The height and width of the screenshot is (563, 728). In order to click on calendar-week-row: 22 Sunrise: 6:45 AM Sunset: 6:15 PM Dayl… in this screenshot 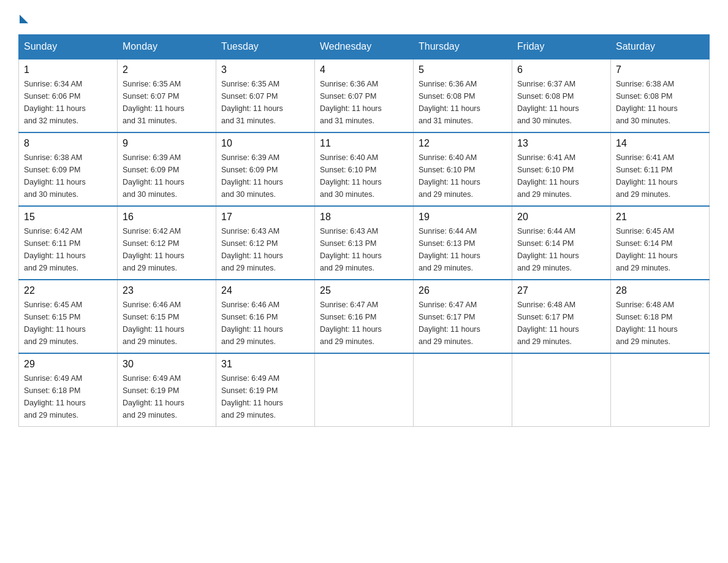, I will do `click(364, 316)`.